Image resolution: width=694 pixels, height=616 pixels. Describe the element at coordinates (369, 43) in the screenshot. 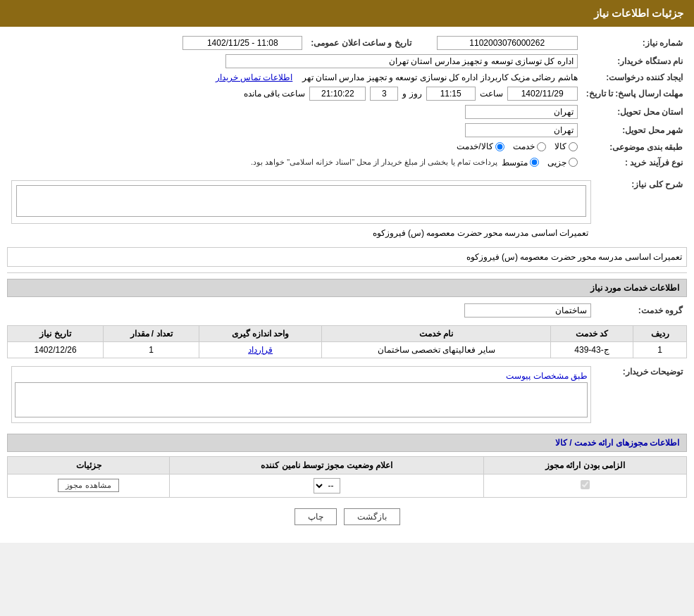

I see `tarikh-label: تاریخ و ساعت اعلان عمومی:` at that location.